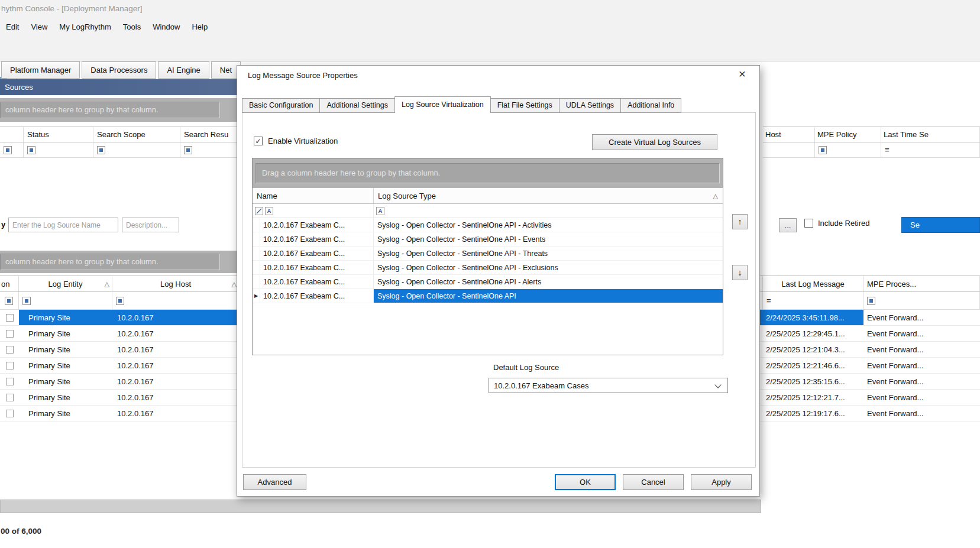 This screenshot has width=980, height=548. What do you see at coordinates (63, 225) in the screenshot?
I see `log-source-name-input` at bounding box center [63, 225].